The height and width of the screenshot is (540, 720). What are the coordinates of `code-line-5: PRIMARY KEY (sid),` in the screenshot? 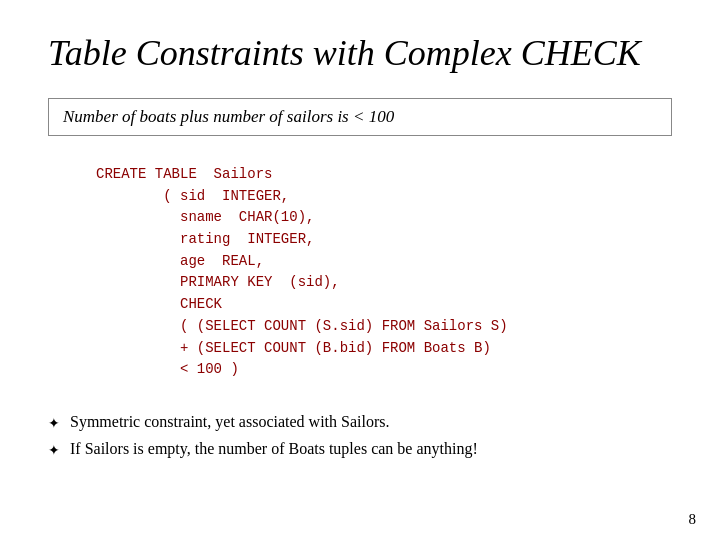 It's located at (384, 283).